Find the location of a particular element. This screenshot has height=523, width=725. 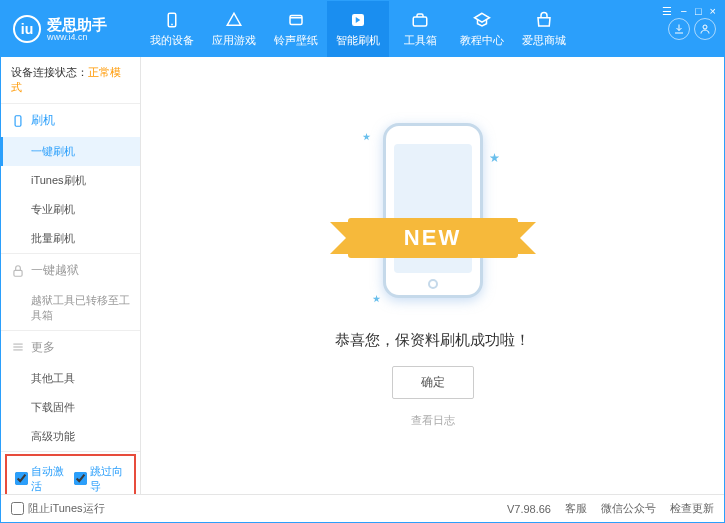

minimize-button: − is located at coordinates (683, 12).